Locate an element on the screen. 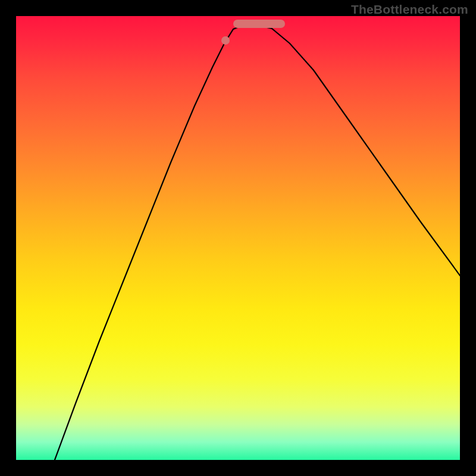  attribution-text: TheBottleneck.com is located at coordinates (409, 10).